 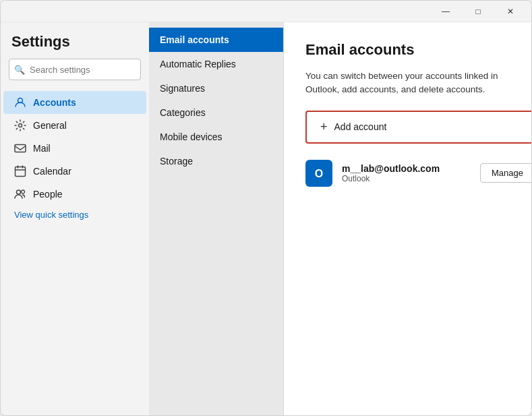 I want to click on mid-nav-email-accounts: Email accounts, so click(x=216, y=40).